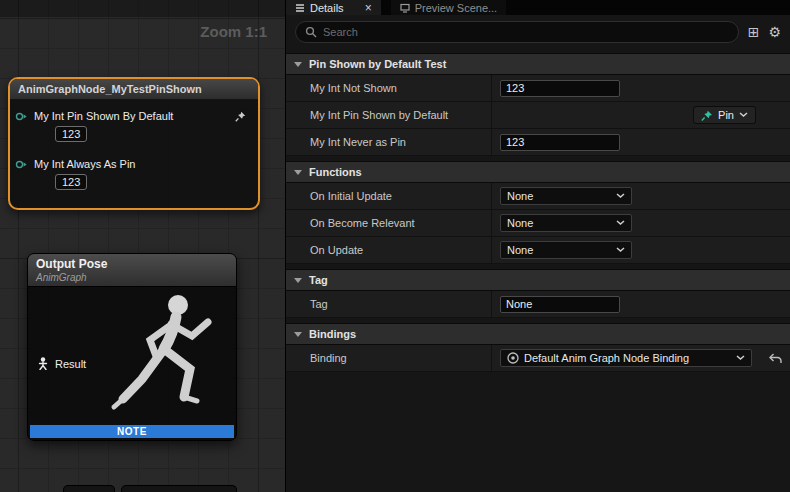 This screenshot has width=790, height=492. Describe the element at coordinates (62, 364) in the screenshot. I see `result-pin: Result` at that location.